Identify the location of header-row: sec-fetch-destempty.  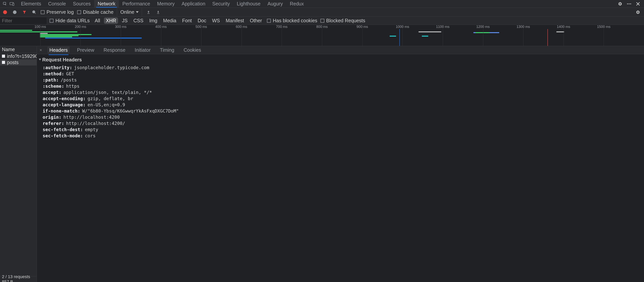
(340, 129).